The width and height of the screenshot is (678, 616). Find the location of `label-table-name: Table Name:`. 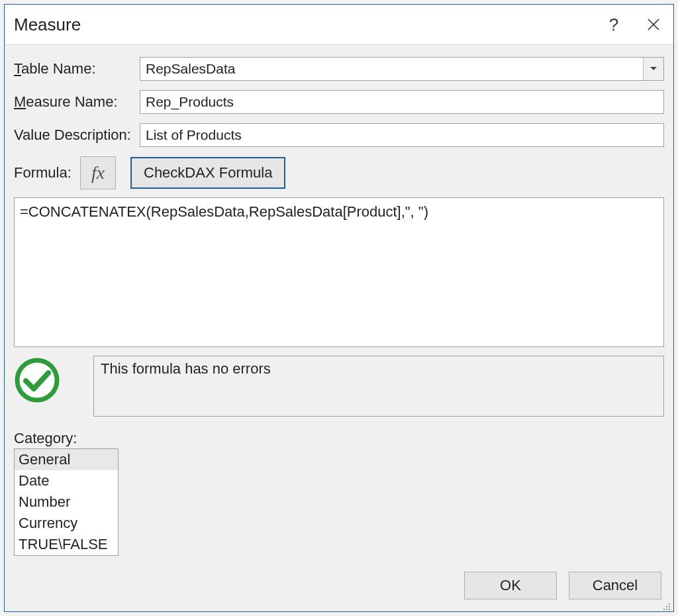

label-table-name: Table Name: is located at coordinates (77, 69).